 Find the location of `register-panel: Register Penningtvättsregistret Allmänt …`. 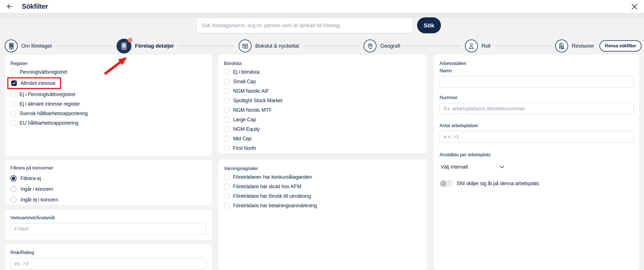

register-panel: Register Penningtvättsregistret Allmänt … is located at coordinates (108, 105).